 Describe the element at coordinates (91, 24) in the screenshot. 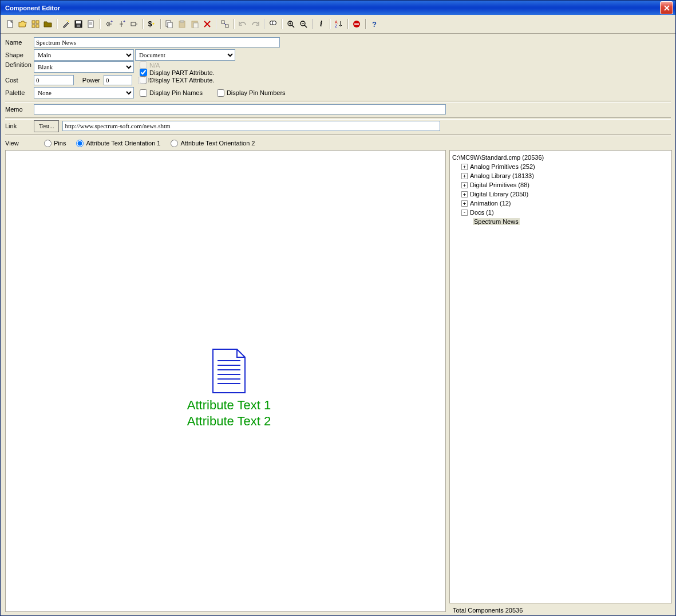

I see `page-icon` at that location.